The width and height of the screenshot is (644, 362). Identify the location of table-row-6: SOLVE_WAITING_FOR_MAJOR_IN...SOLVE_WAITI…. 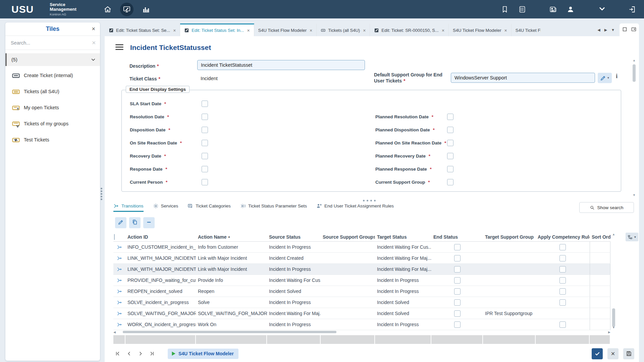
(362, 314).